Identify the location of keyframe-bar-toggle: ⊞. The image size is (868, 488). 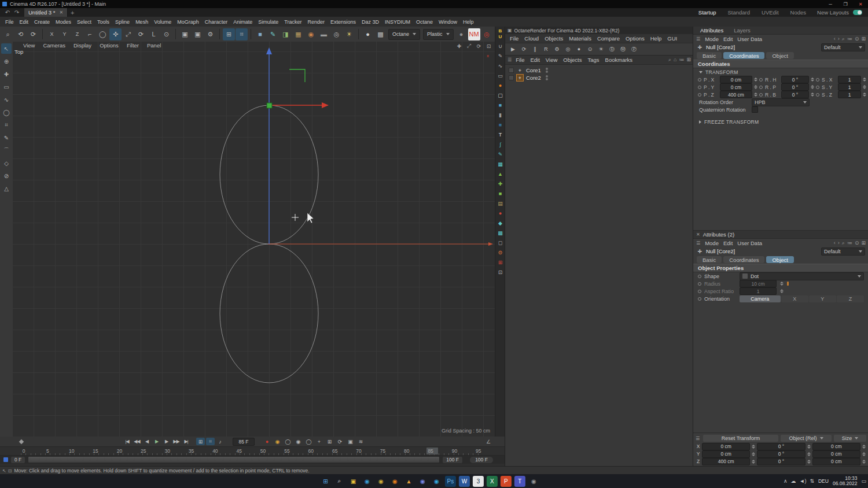
(200, 442).